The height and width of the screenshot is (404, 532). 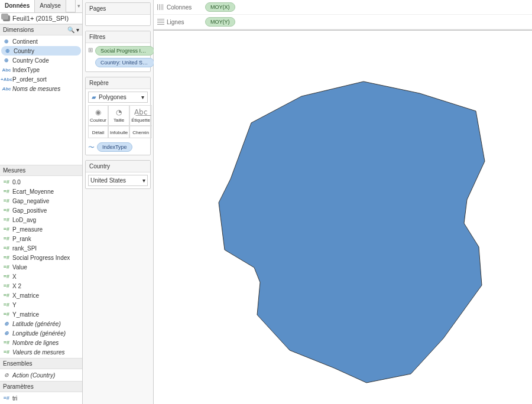 I want to click on search-icon: 🔍 ▾, so click(x=73, y=30).